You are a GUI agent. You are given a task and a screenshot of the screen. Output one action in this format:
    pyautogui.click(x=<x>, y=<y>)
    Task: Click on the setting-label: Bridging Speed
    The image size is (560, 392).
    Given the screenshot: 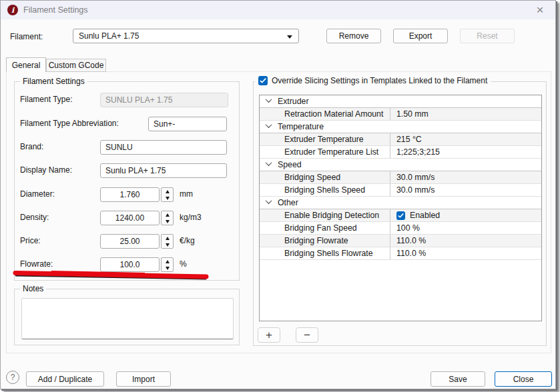 What is the action you would take?
    pyautogui.click(x=324, y=177)
    